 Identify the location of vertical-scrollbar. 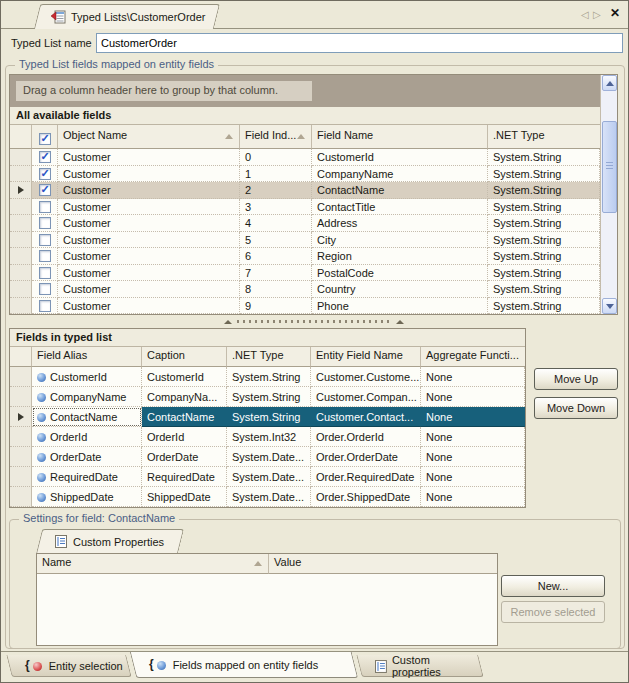
(608, 194).